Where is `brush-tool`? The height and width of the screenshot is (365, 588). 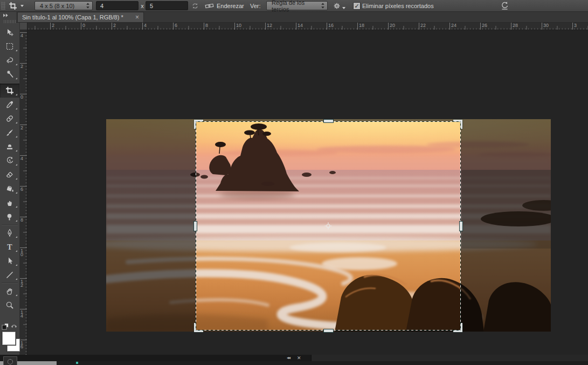 brush-tool is located at coordinates (10, 133).